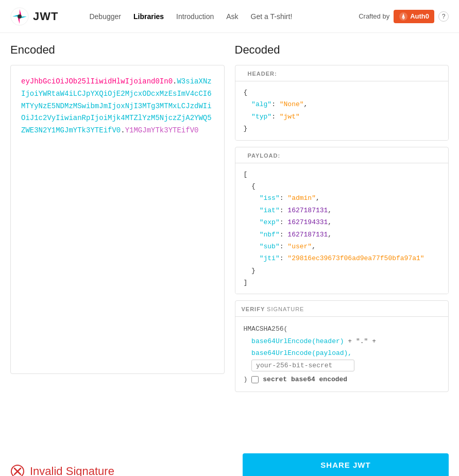 The image size is (459, 476). I want to click on logo: JWT, so click(34, 16).